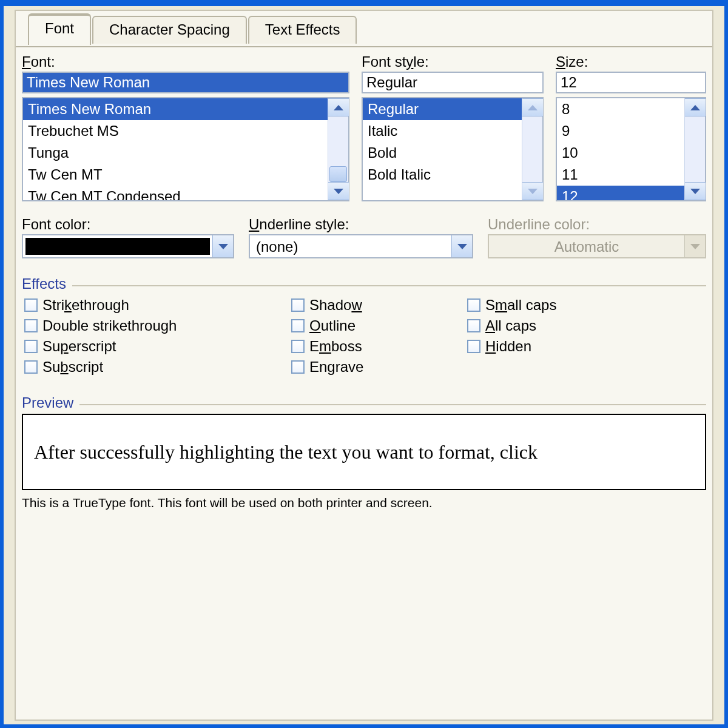  I want to click on tab-strip: Font Character Spacing Text Effects, so click(193, 25).